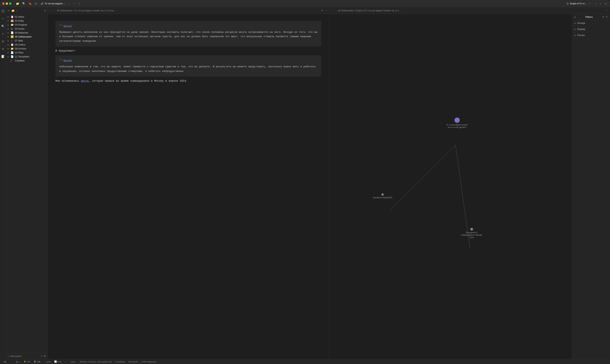  What do you see at coordinates (55, 3) in the screenshot?
I see `tab-main-label: То что вы видите …` at bounding box center [55, 3].